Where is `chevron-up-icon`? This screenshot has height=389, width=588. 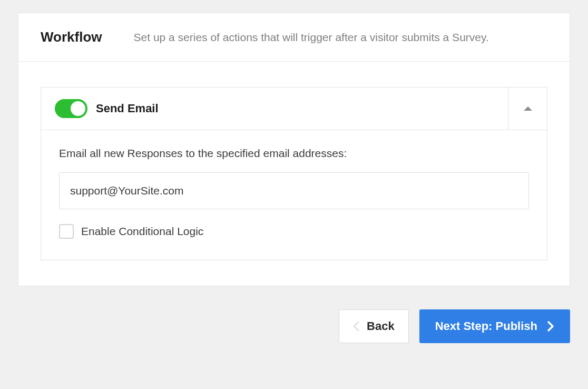 chevron-up-icon is located at coordinates (528, 109).